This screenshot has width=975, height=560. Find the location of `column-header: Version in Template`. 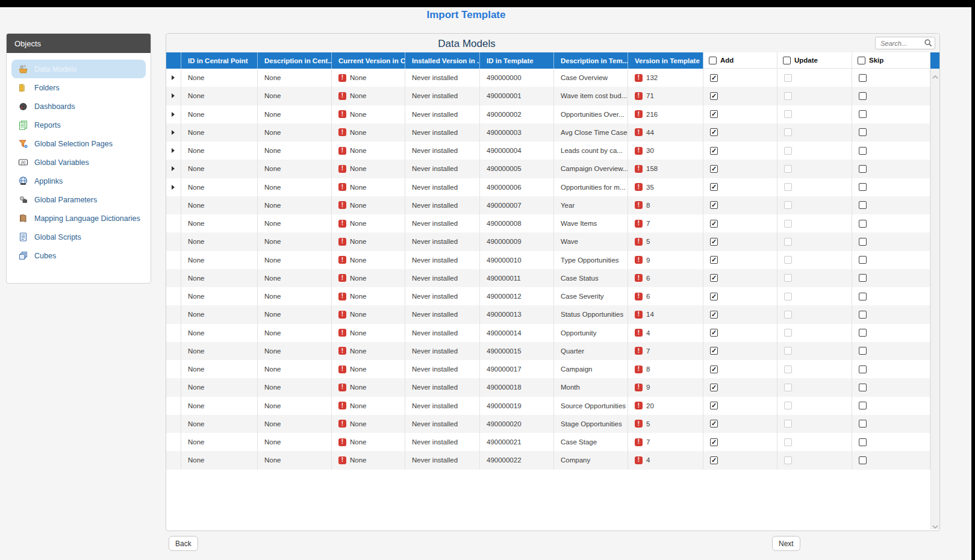

column-header: Version in Template is located at coordinates (666, 60).